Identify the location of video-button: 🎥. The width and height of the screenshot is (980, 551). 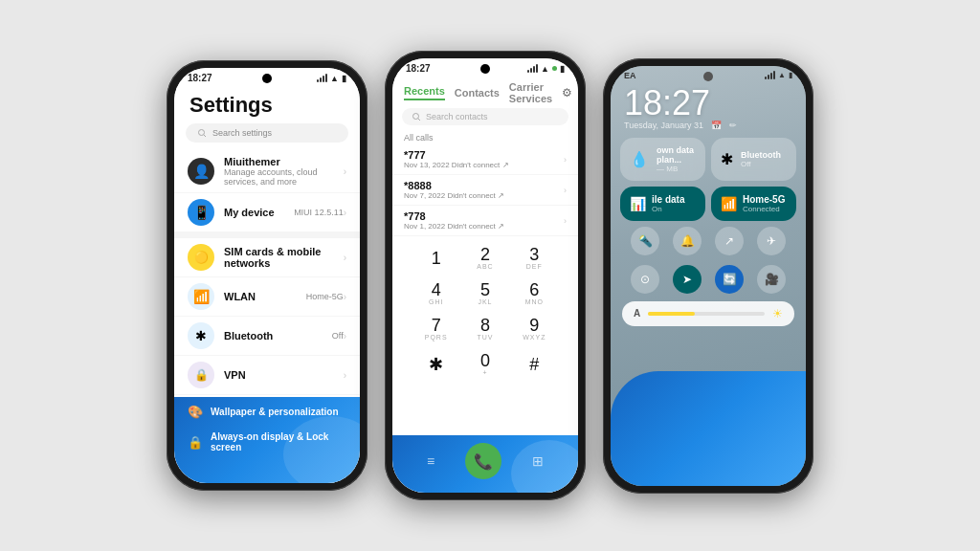
(771, 279).